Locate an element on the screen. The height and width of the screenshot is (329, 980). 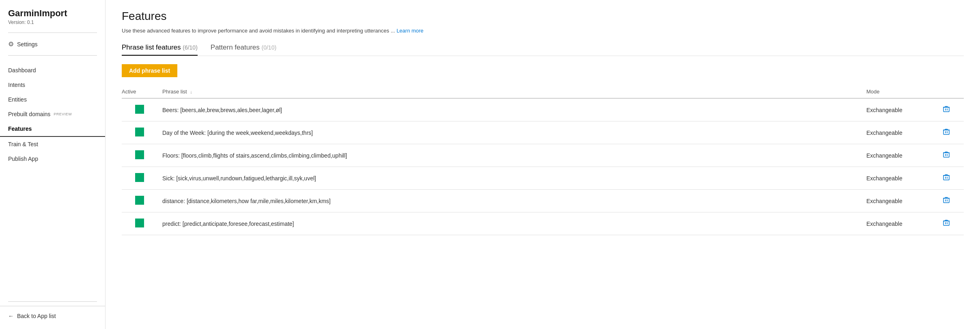
sidebar-item-publish-app: Publish App is located at coordinates (53, 159).